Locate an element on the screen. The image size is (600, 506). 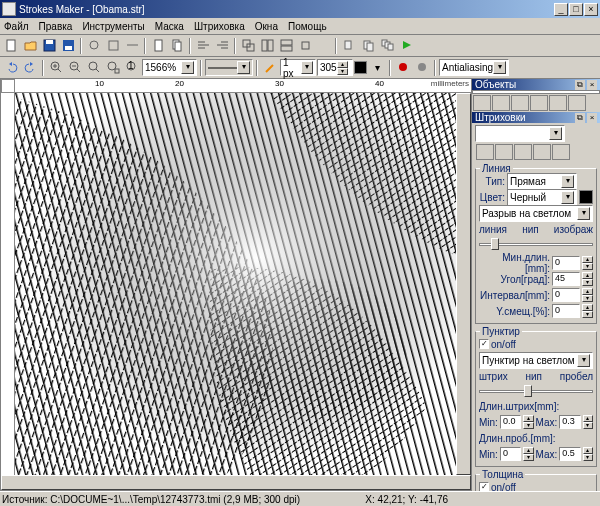
aa-combo: Antialiasing▾ is located at coordinates (474, 68).